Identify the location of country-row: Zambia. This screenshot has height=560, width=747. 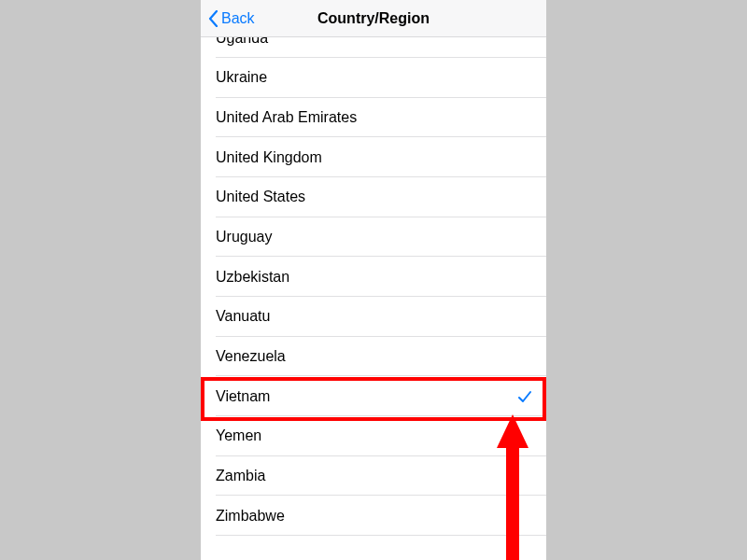
(374, 476).